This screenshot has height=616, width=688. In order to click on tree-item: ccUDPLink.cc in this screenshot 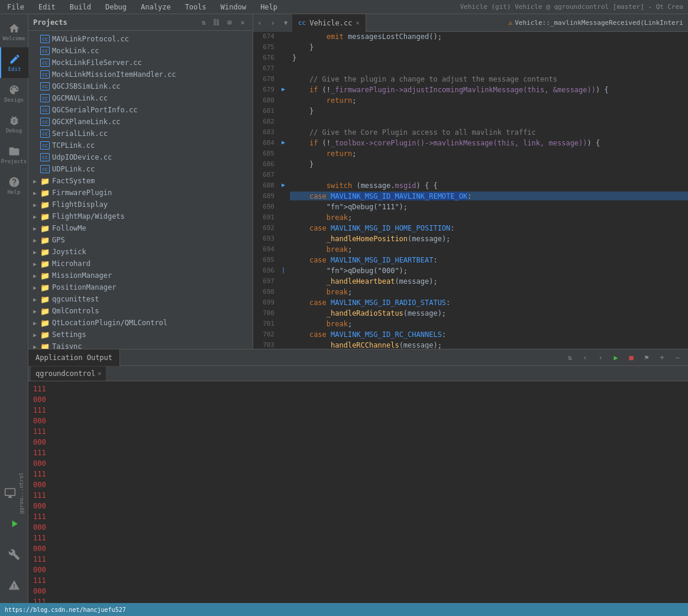, I will do `click(141, 169)`.